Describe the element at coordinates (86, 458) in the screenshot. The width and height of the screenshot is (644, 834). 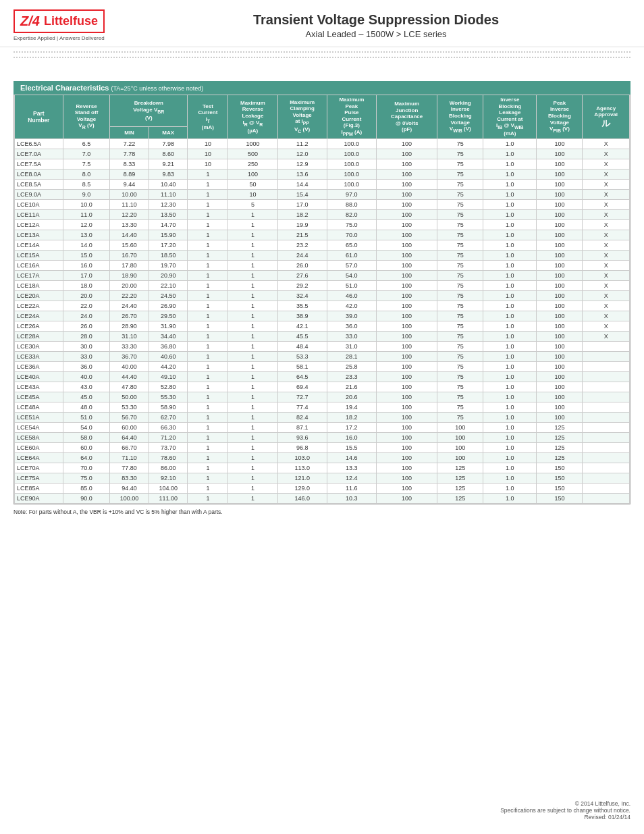
I see `table-cell: 64.0` at that location.